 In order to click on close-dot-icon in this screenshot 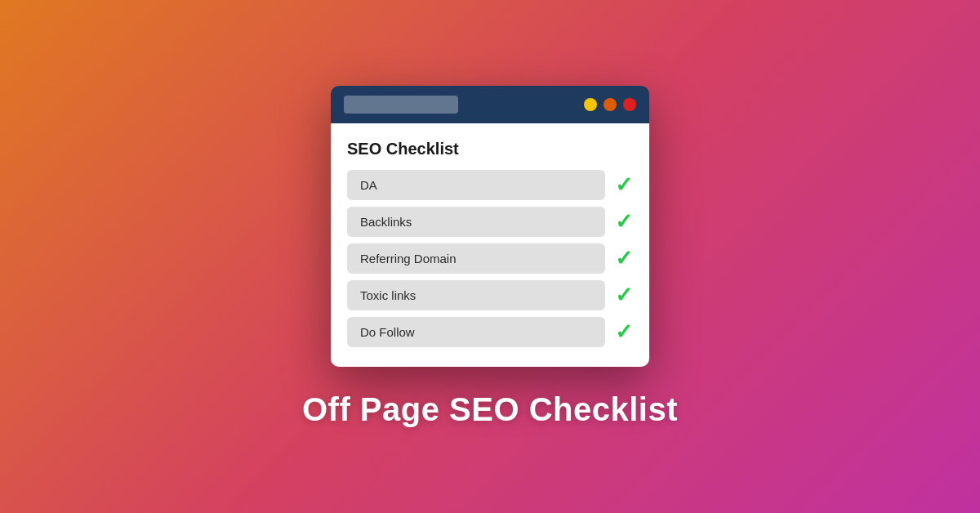, I will do `click(630, 105)`.